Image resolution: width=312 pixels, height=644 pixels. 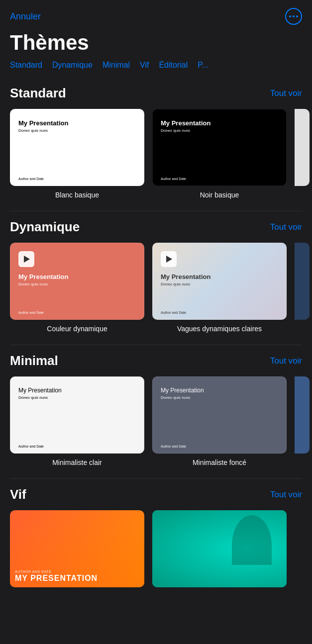 I want to click on tab-standard: Standard, so click(x=26, y=65).